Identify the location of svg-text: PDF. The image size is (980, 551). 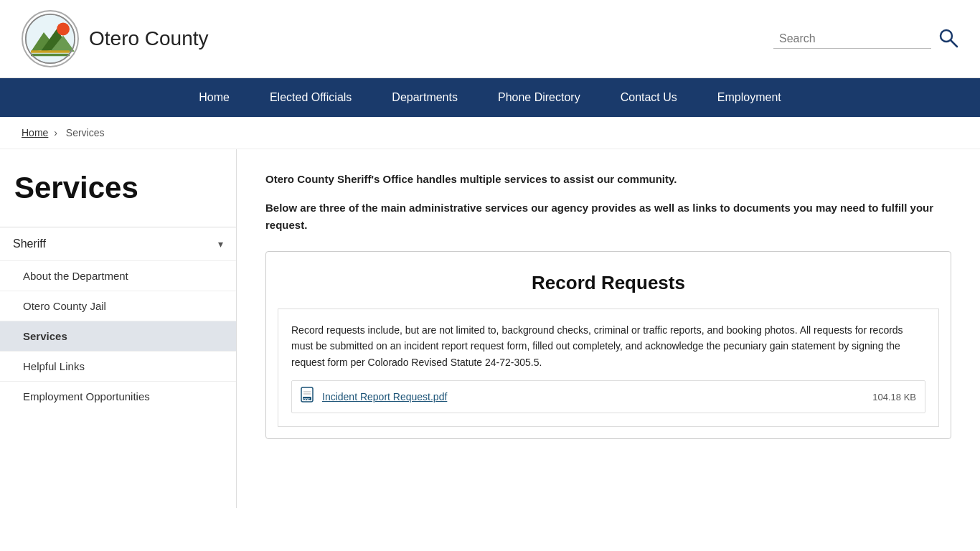
(307, 400).